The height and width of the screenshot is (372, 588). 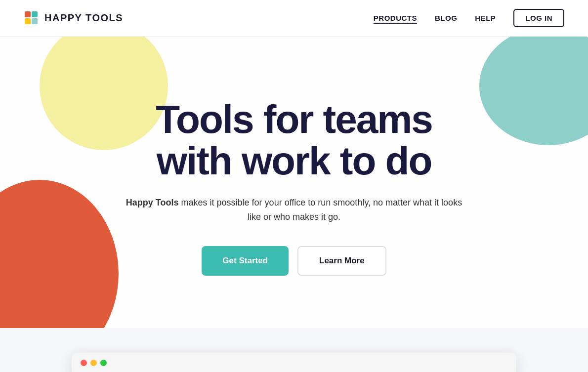 What do you see at coordinates (94, 363) in the screenshot?
I see `minimize-dot` at bounding box center [94, 363].